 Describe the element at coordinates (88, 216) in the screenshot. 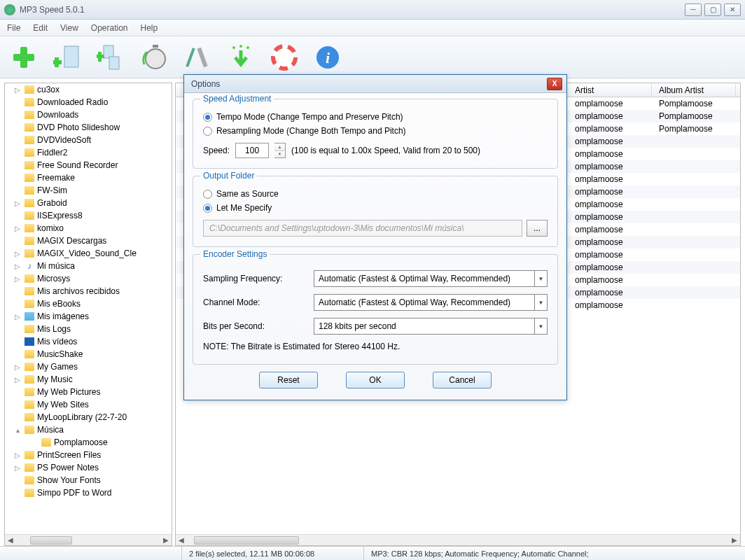

I see `tree-item: IISExpress8` at that location.